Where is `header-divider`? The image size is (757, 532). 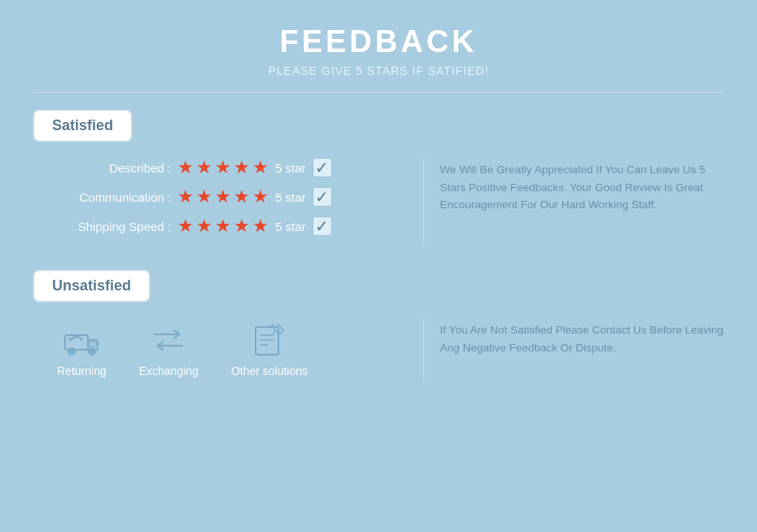 header-divider is located at coordinates (378, 93).